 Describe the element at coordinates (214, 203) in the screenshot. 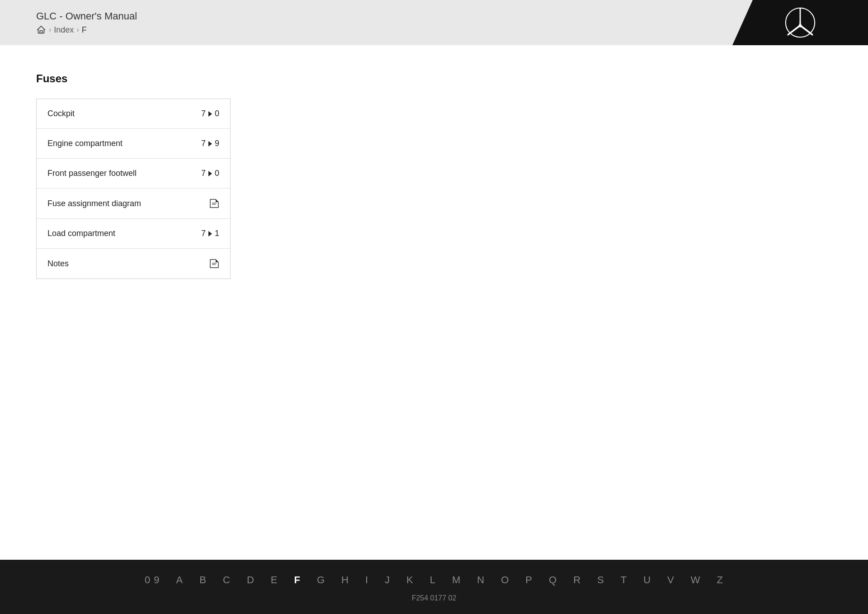

I see `row-page-fuse-assignment-diagram` at that location.